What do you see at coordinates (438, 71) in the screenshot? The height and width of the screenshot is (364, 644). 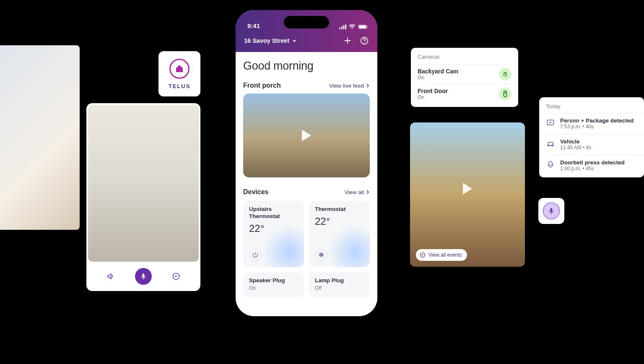 I see `camera-name: Backyard Cam` at bounding box center [438, 71].